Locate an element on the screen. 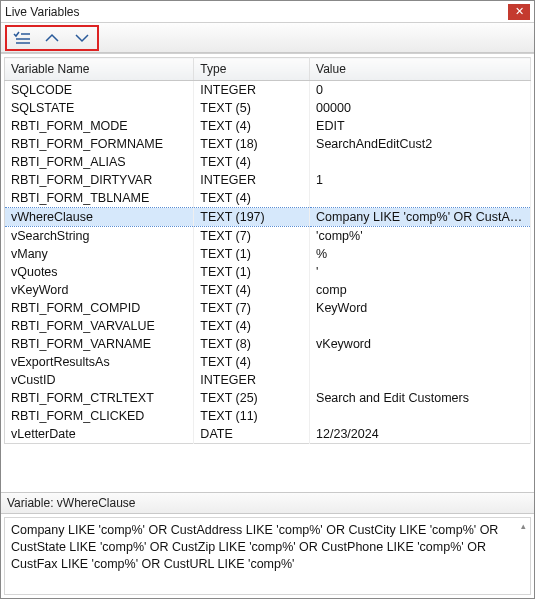 Image resolution: width=535 pixels, height=599 pixels. cell-value: vKeyword is located at coordinates (420, 344).